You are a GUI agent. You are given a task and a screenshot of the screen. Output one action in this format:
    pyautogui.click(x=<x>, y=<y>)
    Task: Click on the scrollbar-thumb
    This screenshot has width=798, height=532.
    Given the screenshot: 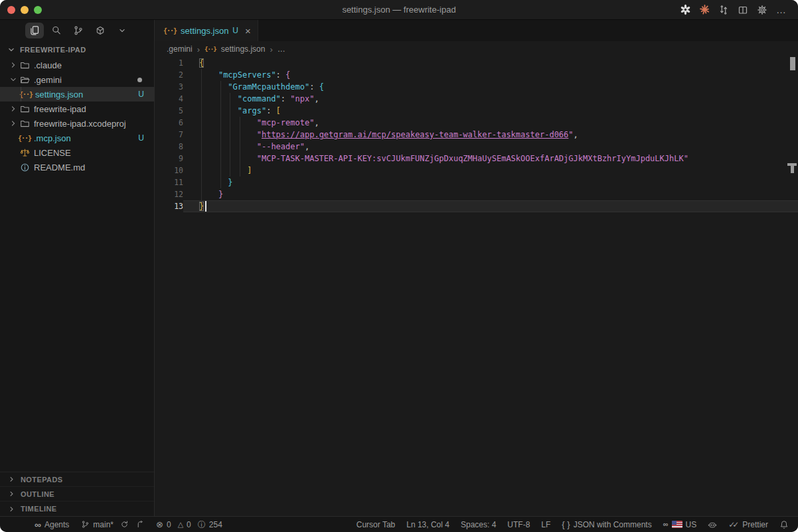 What is the action you would take?
    pyautogui.click(x=793, y=64)
    